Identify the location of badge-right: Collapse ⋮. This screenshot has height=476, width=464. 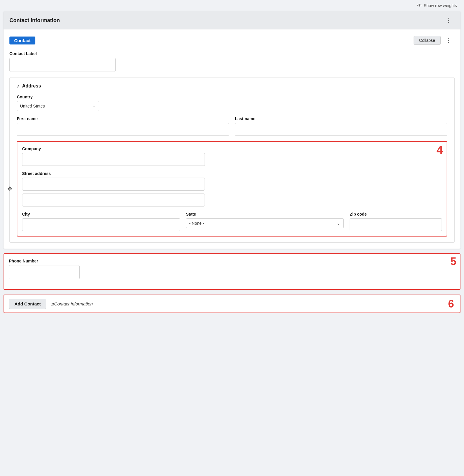
(434, 40).